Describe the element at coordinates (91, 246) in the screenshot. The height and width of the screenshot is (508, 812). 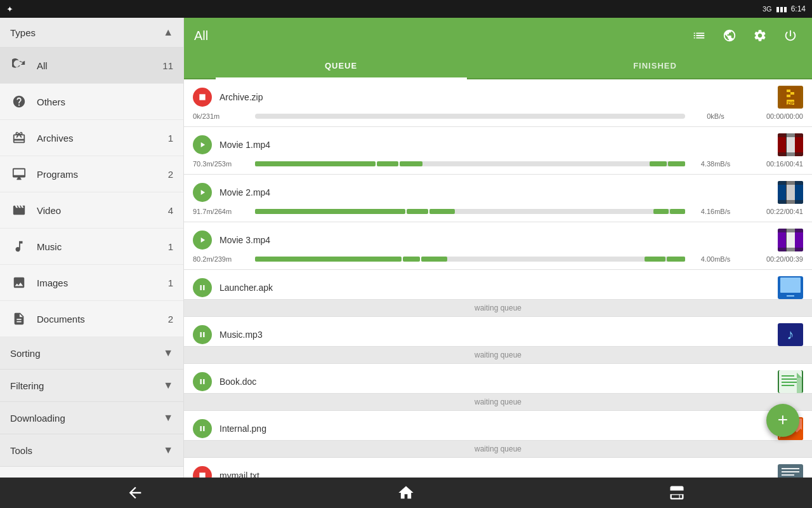
I see `sidebar-item-music: Music 1` at that location.